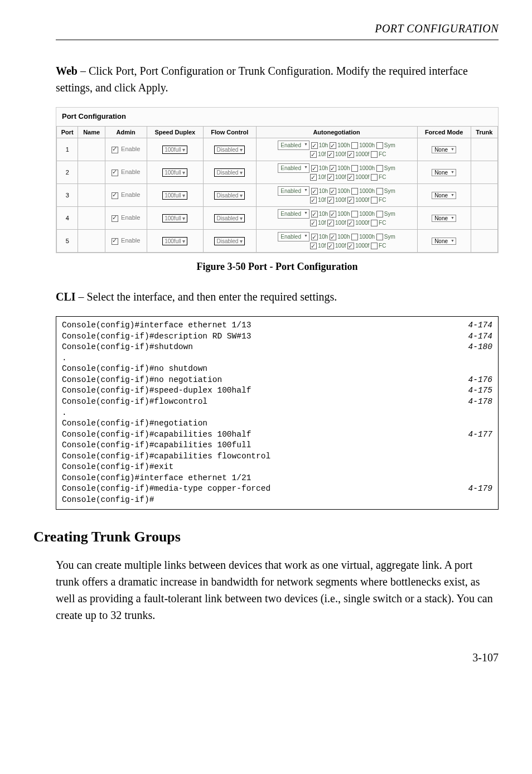 The width and height of the screenshot is (532, 774). I want to click on cli-ref: 4-178, so click(475, 402).